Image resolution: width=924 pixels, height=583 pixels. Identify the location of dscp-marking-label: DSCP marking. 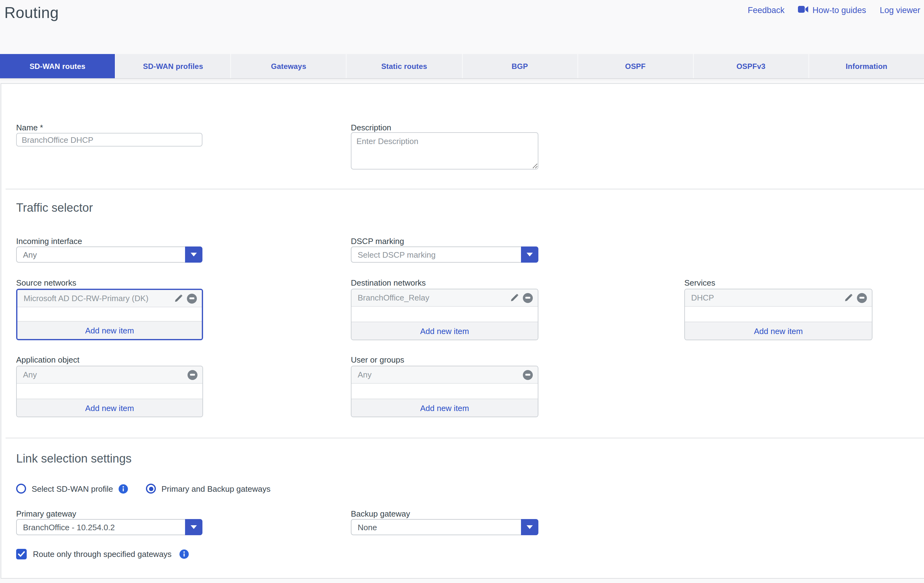
(378, 241).